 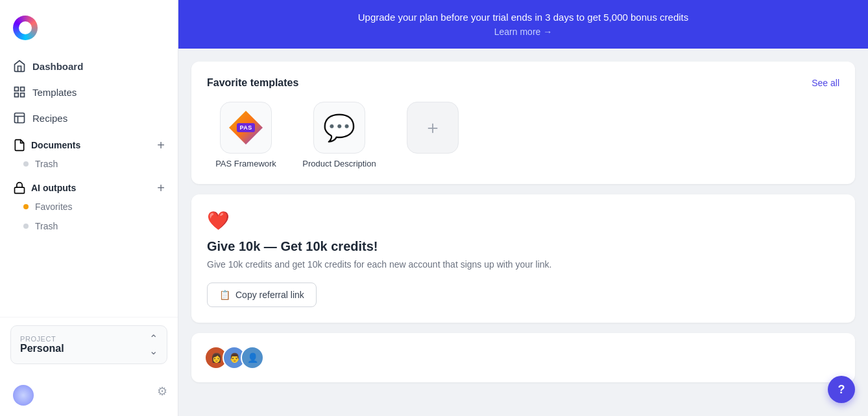 What do you see at coordinates (58, 66) in the screenshot?
I see `sidebar-item-dashboard-label: Dashboard` at bounding box center [58, 66].